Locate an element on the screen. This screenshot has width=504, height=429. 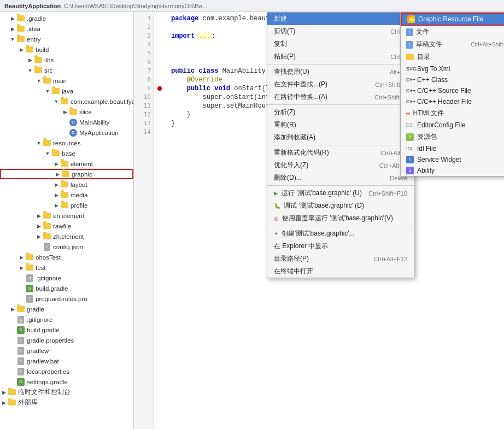
tree-item-en.element: ▶en.element is located at coordinates (67, 215).